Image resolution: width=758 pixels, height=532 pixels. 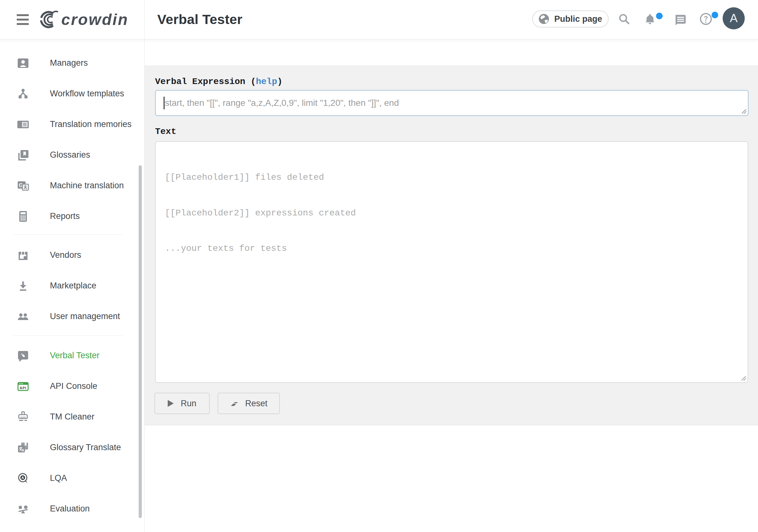 What do you see at coordinates (23, 417) in the screenshot?
I see `tm-cleaner-icon` at bounding box center [23, 417].